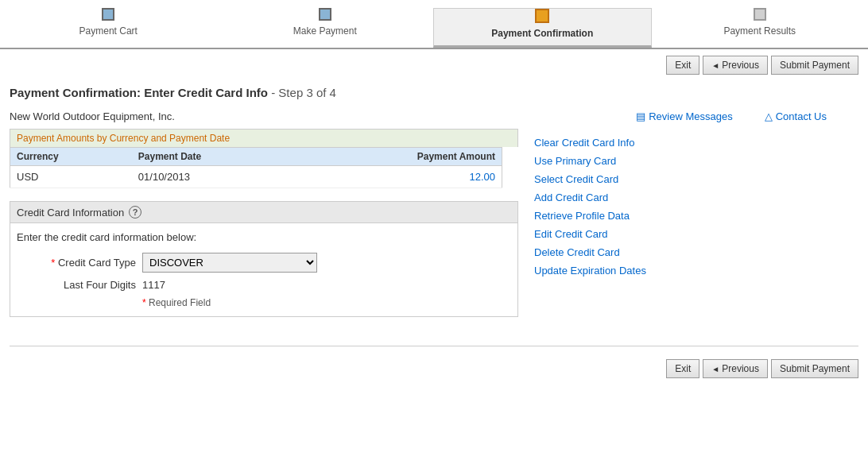 Image resolution: width=868 pixels, height=472 pixels. What do you see at coordinates (154, 284) in the screenshot?
I see `cc-last-four-value: 1117` at bounding box center [154, 284].